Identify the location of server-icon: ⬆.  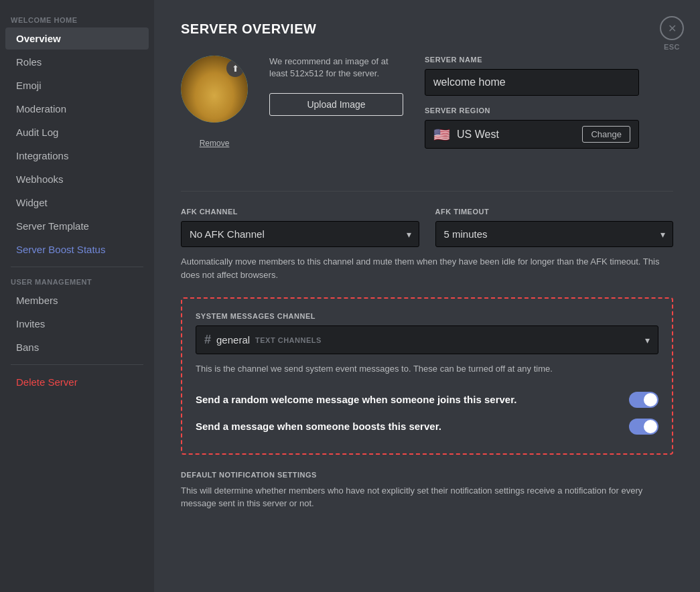
(214, 89).